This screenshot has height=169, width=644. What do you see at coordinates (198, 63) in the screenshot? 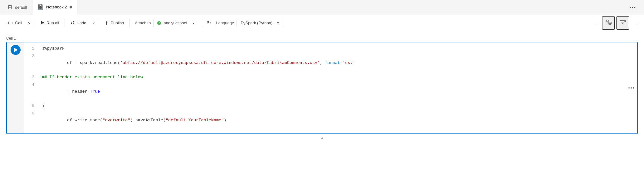
I see `code-content-2: df = spark.read.load('abfss://default@az…` at bounding box center [198, 63].